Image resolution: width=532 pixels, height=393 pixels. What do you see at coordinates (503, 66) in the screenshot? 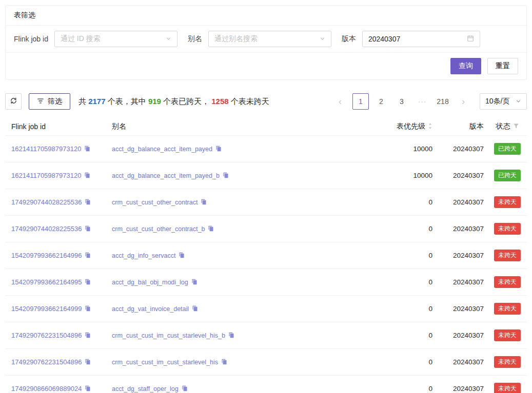
I see `reset-button: 重置` at bounding box center [503, 66].